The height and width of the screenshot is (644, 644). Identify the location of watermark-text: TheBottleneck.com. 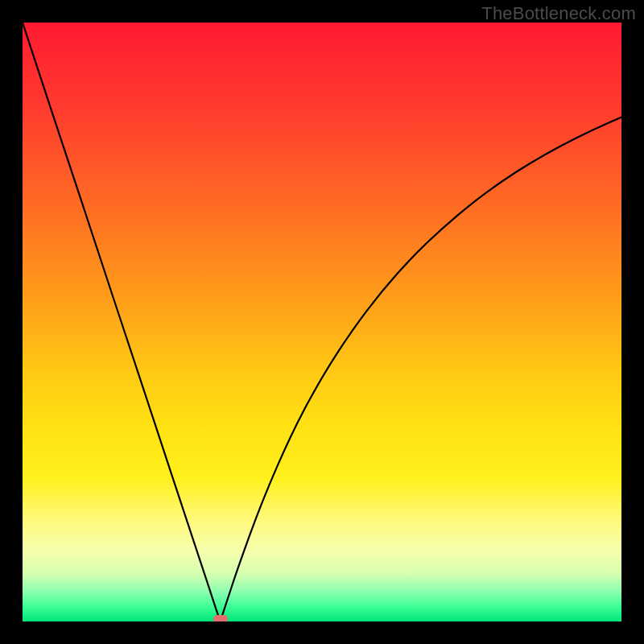
(559, 14).